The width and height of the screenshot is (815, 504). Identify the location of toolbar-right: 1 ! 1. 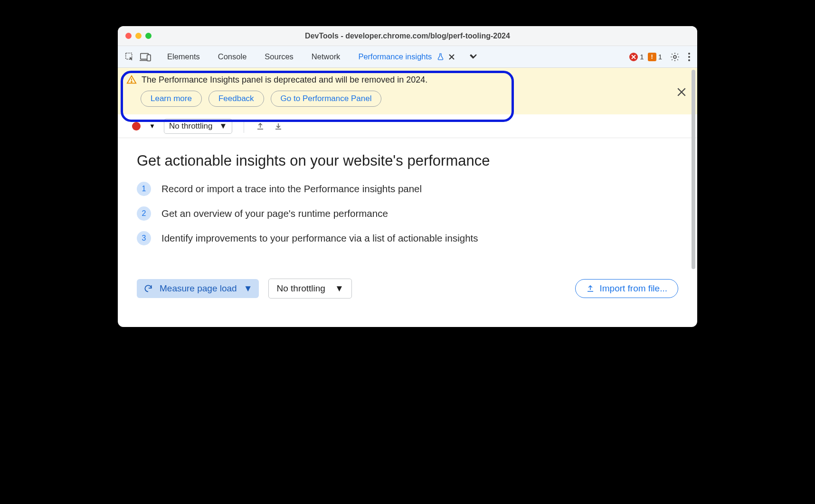
(660, 57).